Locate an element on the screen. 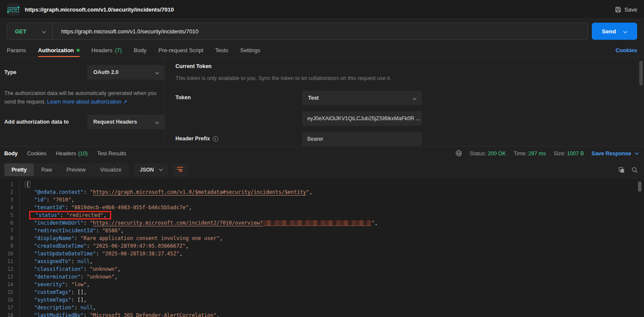 The width and height of the screenshot is (644, 317). method-label: GET is located at coordinates (21, 32).